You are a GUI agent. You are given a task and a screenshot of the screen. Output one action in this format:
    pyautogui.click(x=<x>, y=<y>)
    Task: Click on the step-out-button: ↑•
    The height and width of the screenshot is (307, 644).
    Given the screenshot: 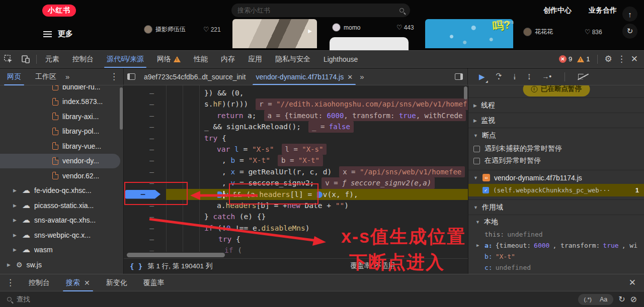 What is the action you would take?
    pyautogui.click(x=529, y=77)
    